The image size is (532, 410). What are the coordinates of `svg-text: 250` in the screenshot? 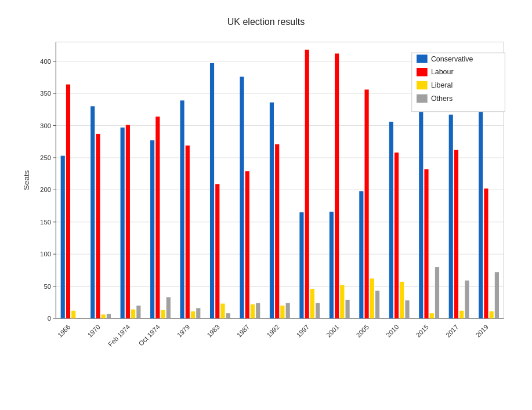 It's located at (45, 158).